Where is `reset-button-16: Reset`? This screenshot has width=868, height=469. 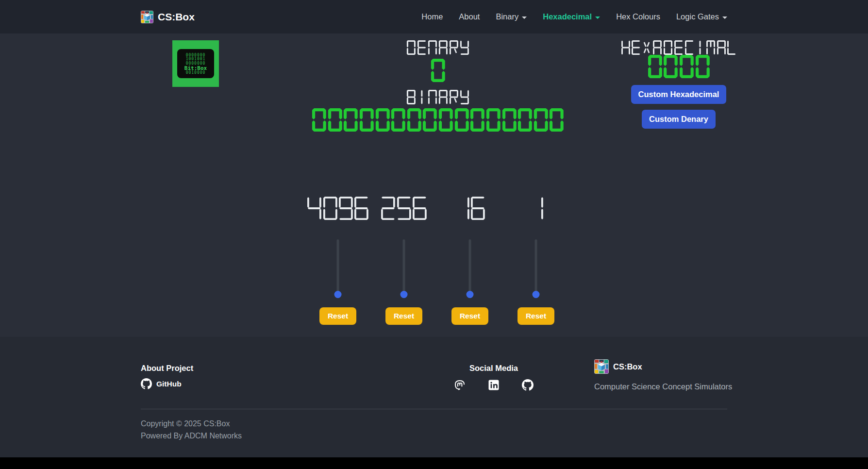 reset-button-16: Reset is located at coordinates (470, 316).